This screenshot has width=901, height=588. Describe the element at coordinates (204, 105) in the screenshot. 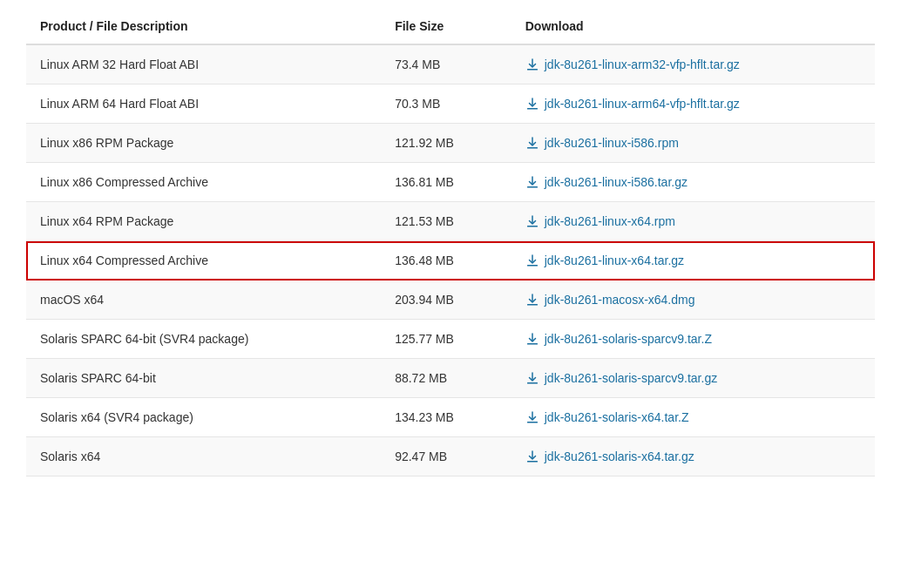

I see `product-cell: Linux ARM 64 Hard Float ABI` at that location.